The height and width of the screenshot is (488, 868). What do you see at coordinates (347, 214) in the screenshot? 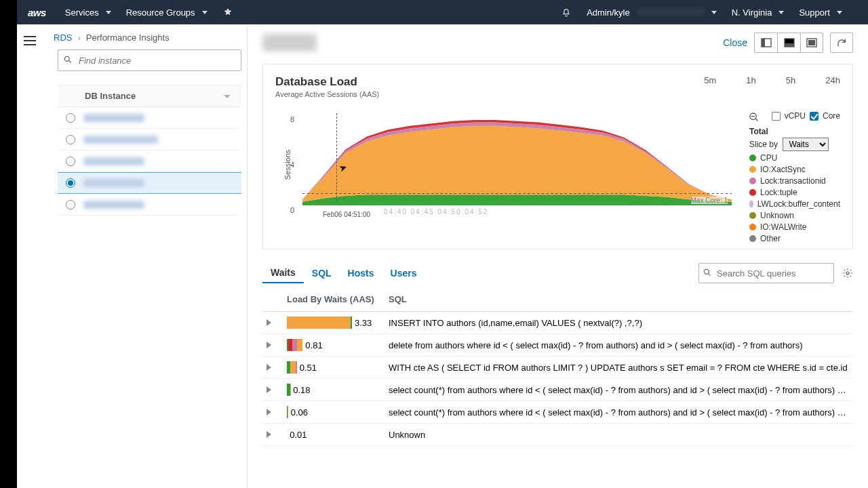
I see `chart-cursor-label: Feb06 04:51:00` at bounding box center [347, 214].